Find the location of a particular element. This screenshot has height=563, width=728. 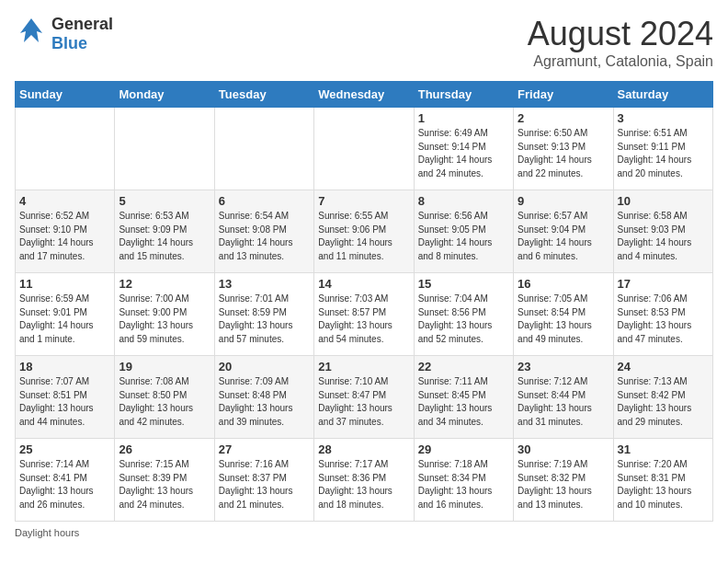

header-day-thursday: Thursday is located at coordinates (463, 95).